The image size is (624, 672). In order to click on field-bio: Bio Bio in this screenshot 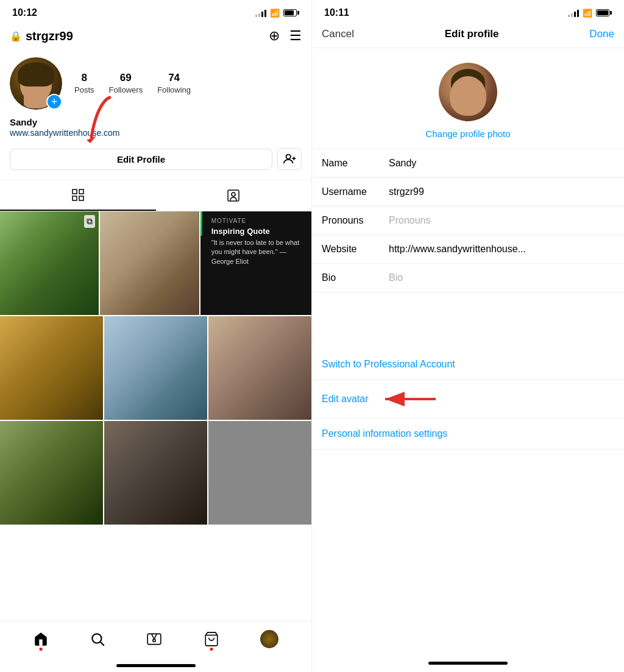, I will do `click(468, 278)`.